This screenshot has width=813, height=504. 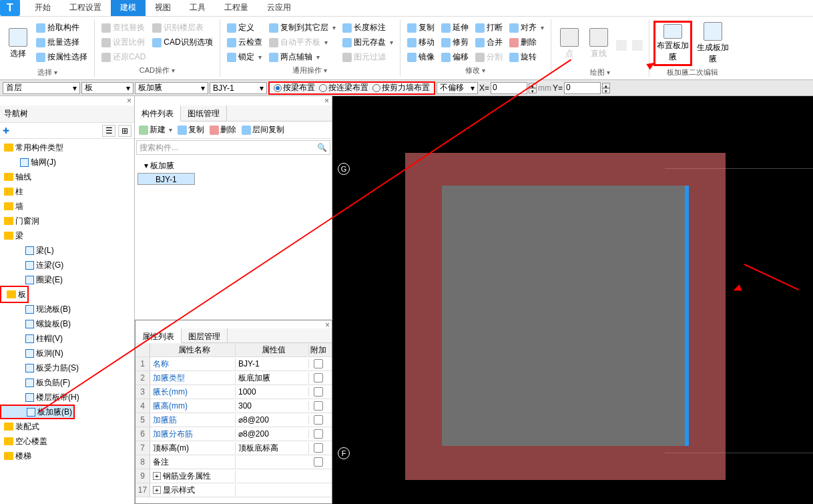 I want to click on prop-row-6: 6加腋分布筋⌀8@200, so click(x=234, y=434).